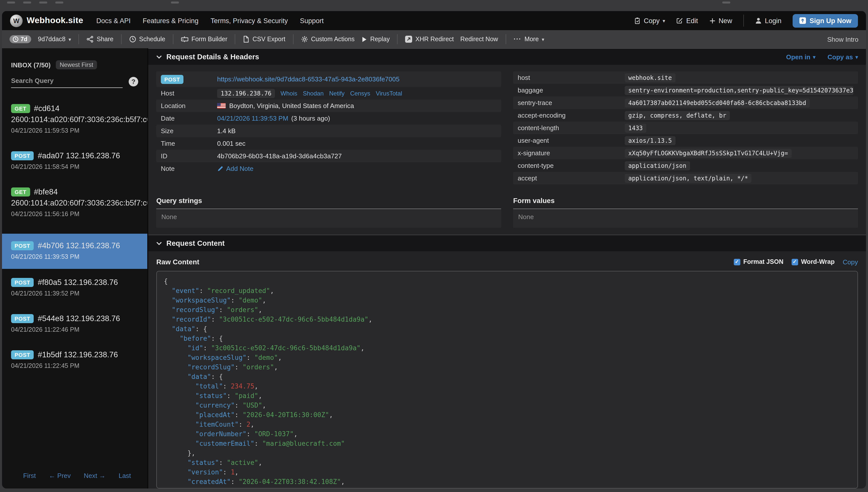 The height and width of the screenshot is (492, 868). What do you see at coordinates (312, 21) in the screenshot?
I see `nav-link-support: Support` at bounding box center [312, 21].